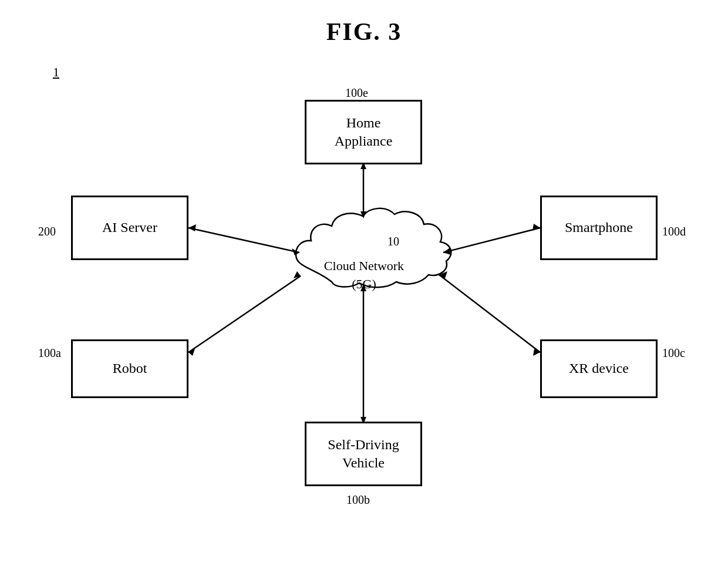  What do you see at coordinates (364, 132) in the screenshot?
I see `home-appliance-label: HomeAppliance` at bounding box center [364, 132].